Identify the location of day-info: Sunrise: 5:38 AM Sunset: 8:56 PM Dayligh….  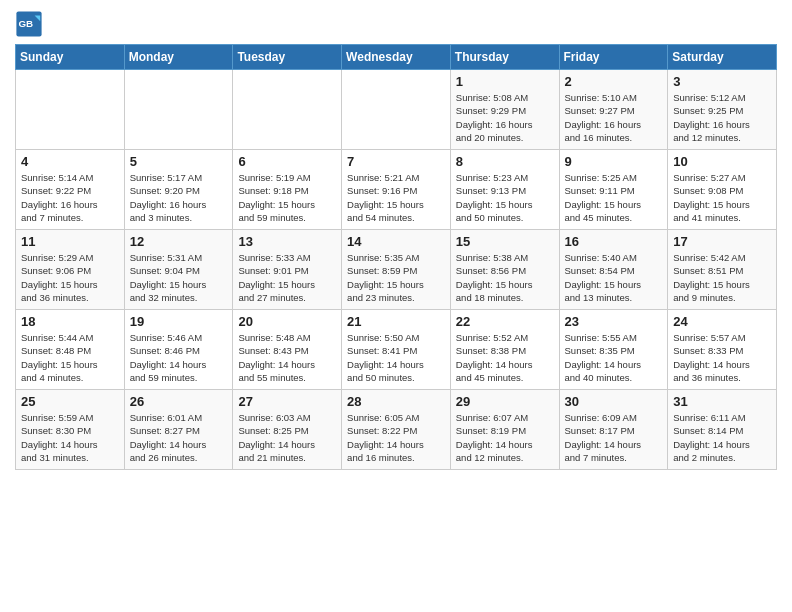
(505, 278).